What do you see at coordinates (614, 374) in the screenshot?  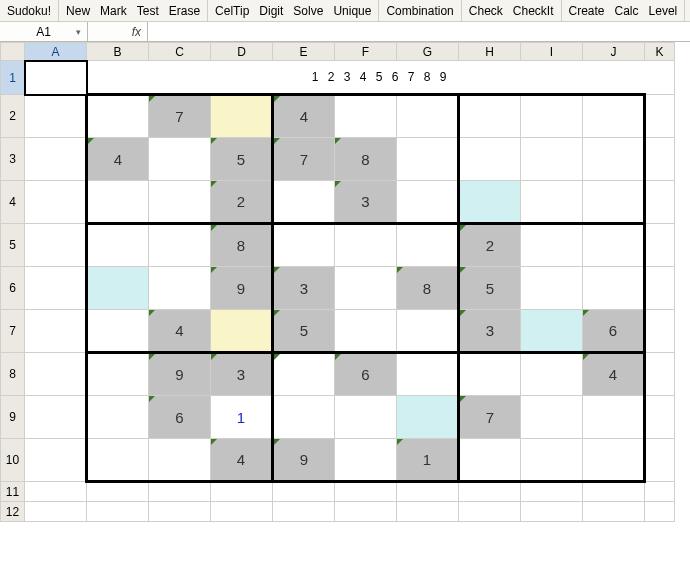 I see `cell-J8: 4` at bounding box center [614, 374].